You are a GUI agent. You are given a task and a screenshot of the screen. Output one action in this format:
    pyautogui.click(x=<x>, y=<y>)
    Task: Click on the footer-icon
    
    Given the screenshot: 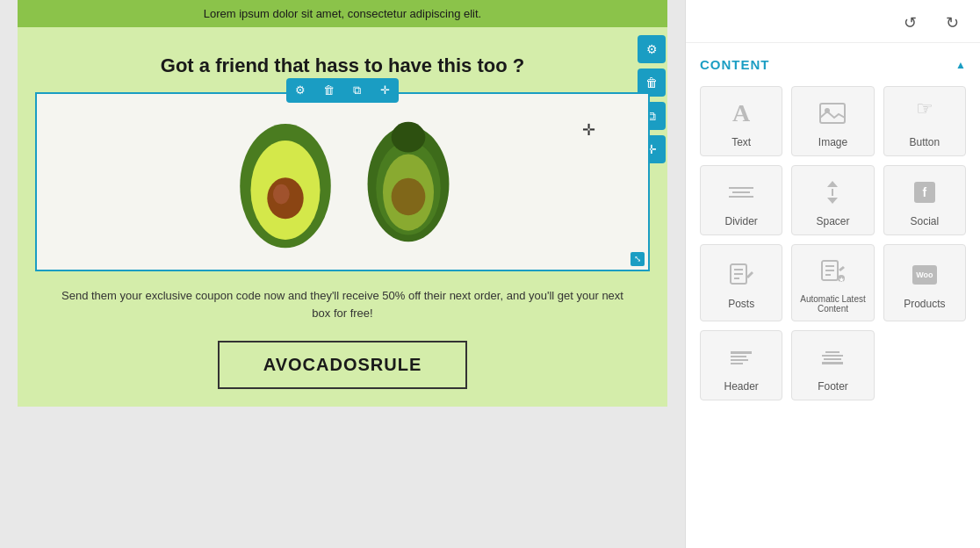 What is the action you would take?
    pyautogui.click(x=832, y=357)
    